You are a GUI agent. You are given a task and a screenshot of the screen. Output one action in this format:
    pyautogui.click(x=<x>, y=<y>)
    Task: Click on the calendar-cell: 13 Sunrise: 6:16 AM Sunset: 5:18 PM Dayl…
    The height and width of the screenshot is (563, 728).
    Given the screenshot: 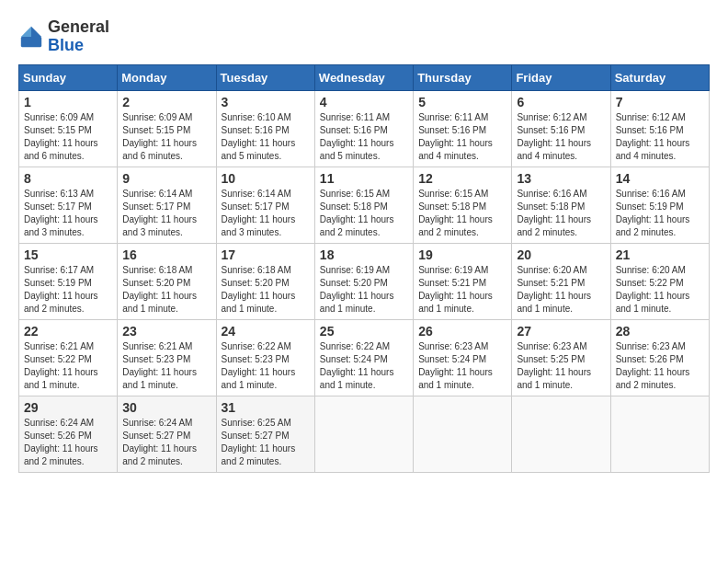 What is the action you would take?
    pyautogui.click(x=561, y=204)
    